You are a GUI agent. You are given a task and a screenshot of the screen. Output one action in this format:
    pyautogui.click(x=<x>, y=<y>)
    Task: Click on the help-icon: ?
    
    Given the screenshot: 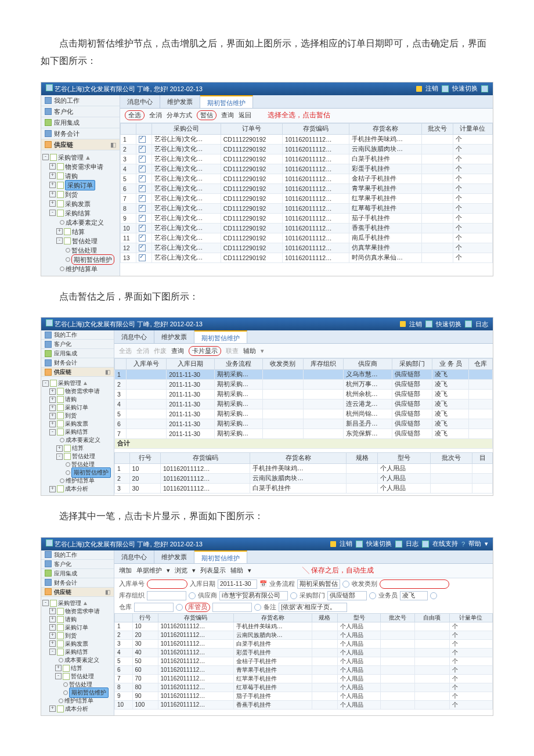 What is the action you would take?
    pyautogui.click(x=463, y=544)
    